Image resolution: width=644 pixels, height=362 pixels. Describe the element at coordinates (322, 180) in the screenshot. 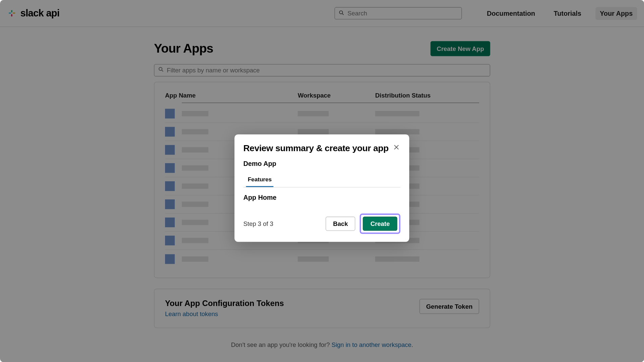

I see `modal-tabs: Features` at that location.